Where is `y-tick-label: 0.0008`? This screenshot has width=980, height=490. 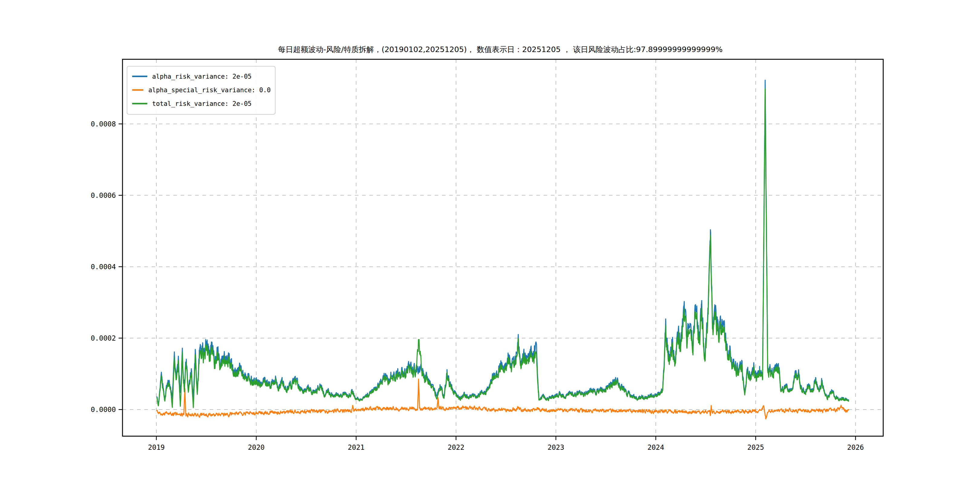
y-tick-label: 0.0008 is located at coordinates (103, 124).